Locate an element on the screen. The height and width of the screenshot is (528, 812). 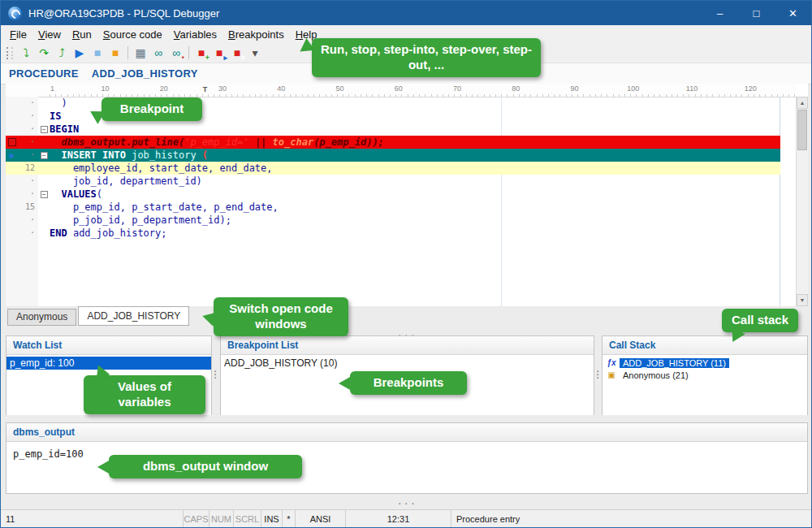
ruler-number: 30 is located at coordinates (222, 89).